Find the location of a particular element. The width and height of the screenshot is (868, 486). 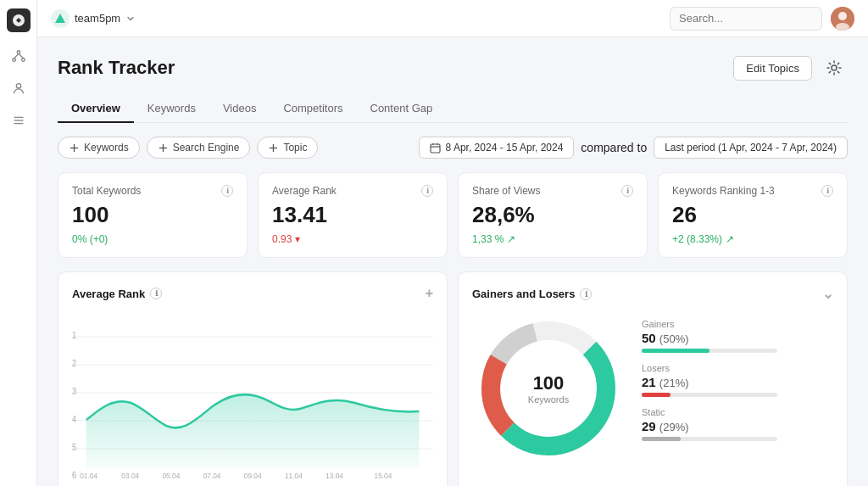

brand-chevron-icon is located at coordinates (131, 19).